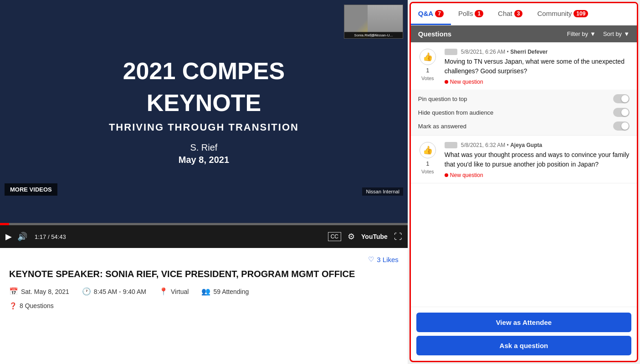 The height and width of the screenshot is (364, 640). What do you see at coordinates (563, 14) in the screenshot?
I see `tab-community: Community 109` at bounding box center [563, 14].